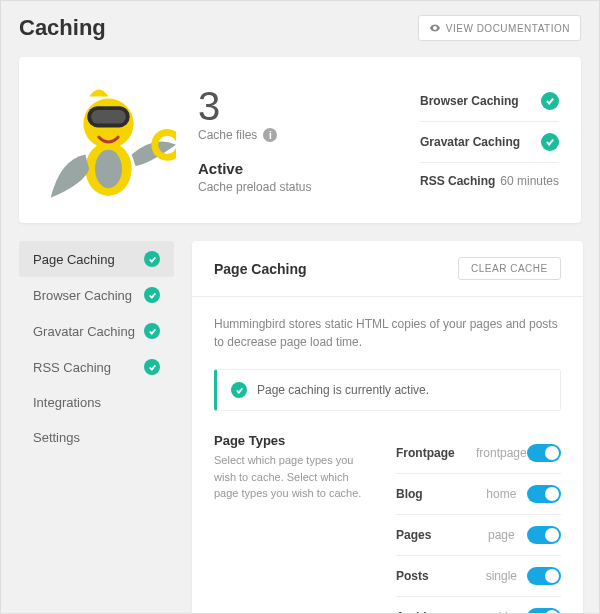 This screenshot has width=600, height=614. Describe the element at coordinates (96, 438) in the screenshot. I see `sidebar-item-settings: Settings` at that location.